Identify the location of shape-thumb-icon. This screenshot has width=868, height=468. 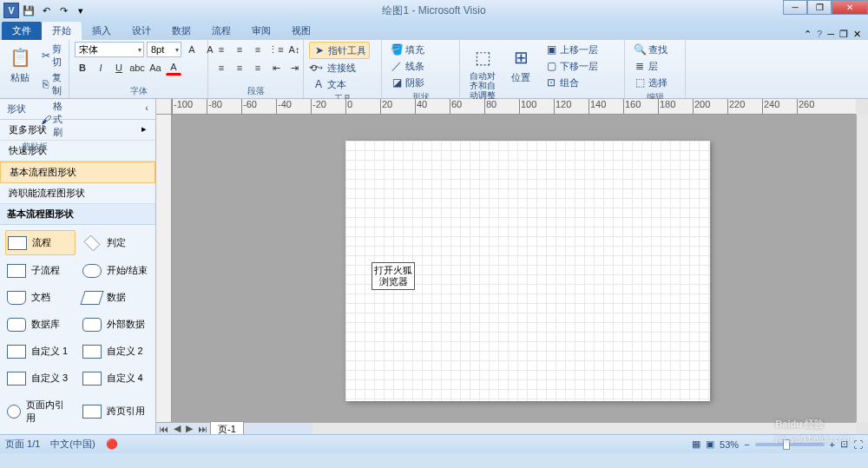
(16, 271).